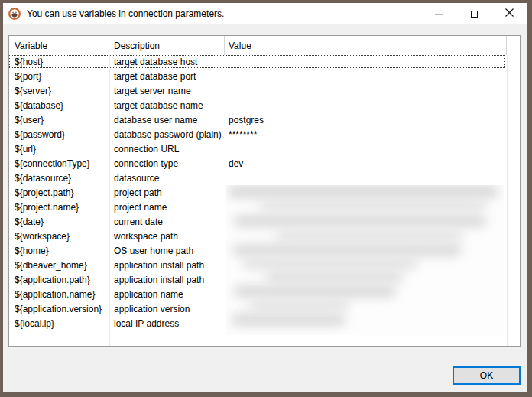  I want to click on table-row: ${datasource} datasource, so click(264, 179).